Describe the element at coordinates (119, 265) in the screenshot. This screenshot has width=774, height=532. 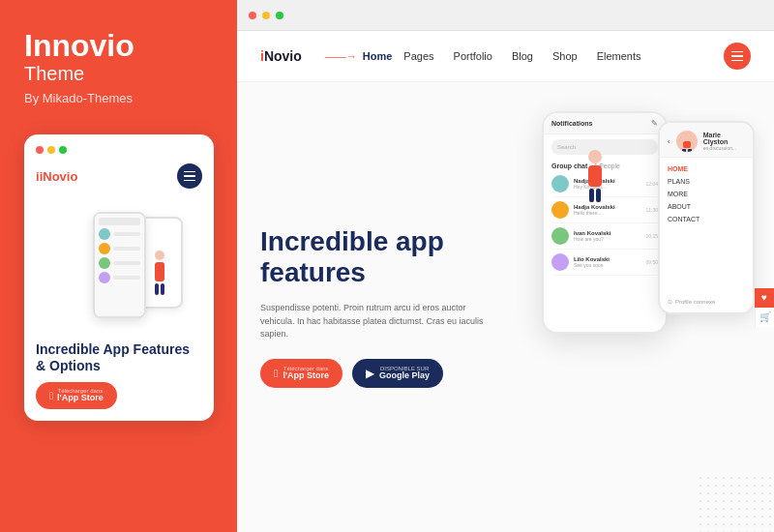
I see `card-phone-mockup` at that location.